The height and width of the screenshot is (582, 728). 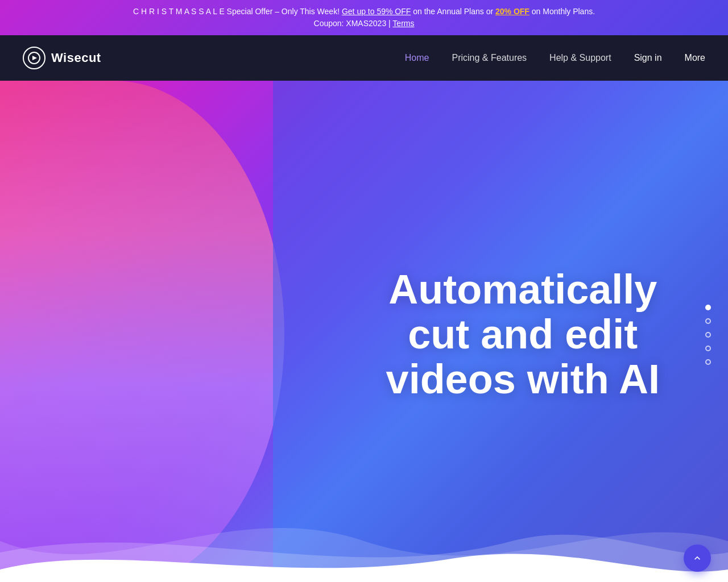 I want to click on hero-title-line1: Automatically, so click(x=523, y=289).